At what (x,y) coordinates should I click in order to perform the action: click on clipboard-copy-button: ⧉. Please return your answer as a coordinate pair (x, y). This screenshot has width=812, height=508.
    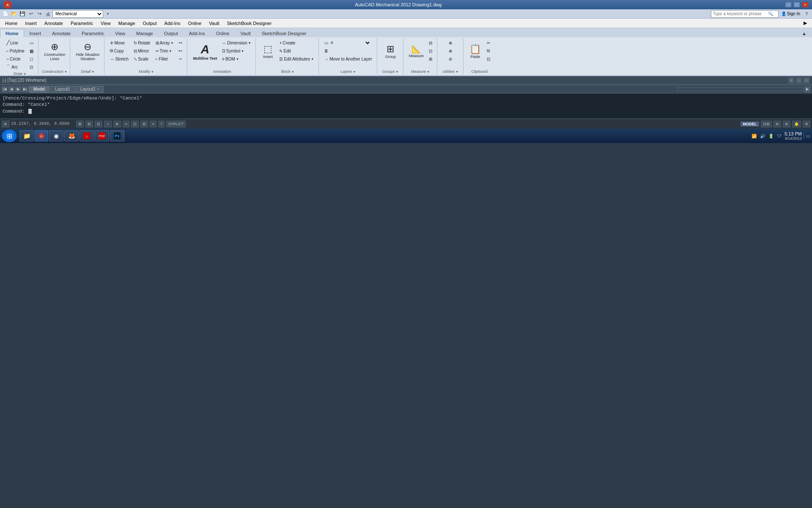
    Looking at the image, I should click on (488, 51).